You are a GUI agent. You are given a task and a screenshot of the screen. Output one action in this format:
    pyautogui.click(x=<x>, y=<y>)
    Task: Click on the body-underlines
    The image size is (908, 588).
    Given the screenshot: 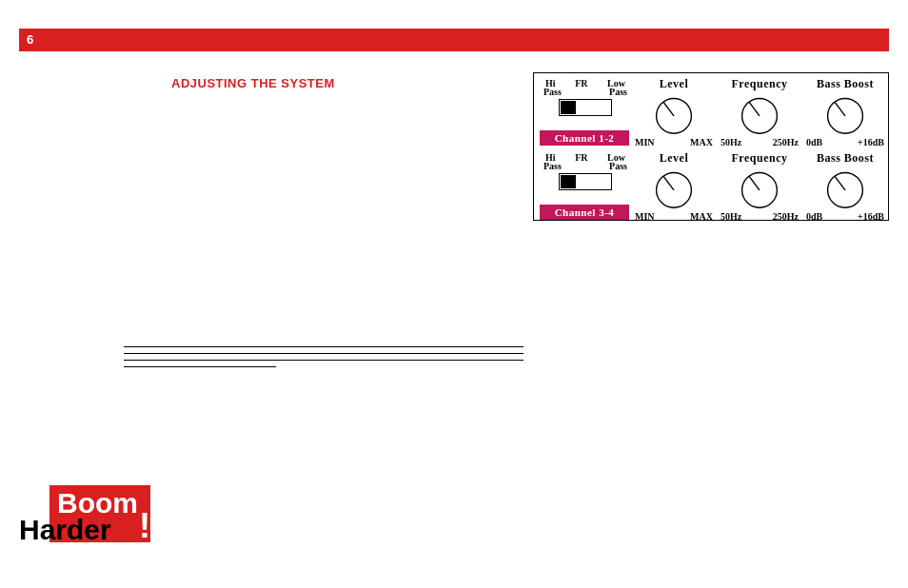 What is the action you would take?
    pyautogui.click(x=324, y=357)
    